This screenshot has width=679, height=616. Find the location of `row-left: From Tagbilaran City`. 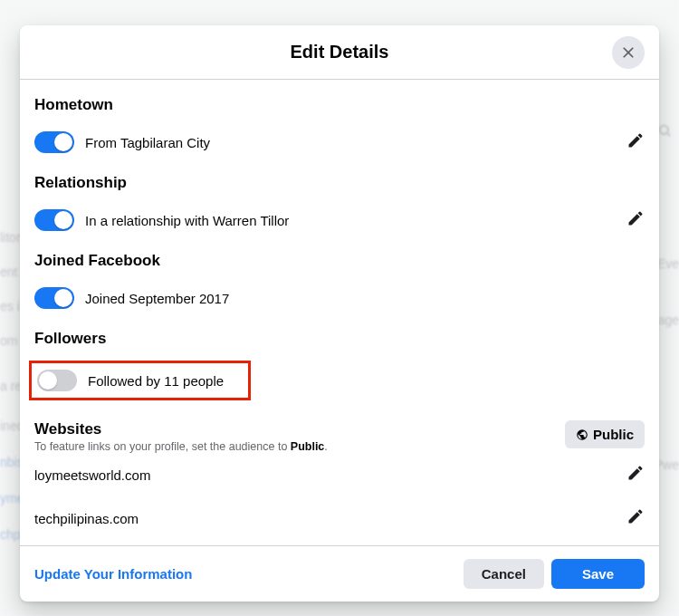

row-left: From Tagbilaran City is located at coordinates (122, 142).